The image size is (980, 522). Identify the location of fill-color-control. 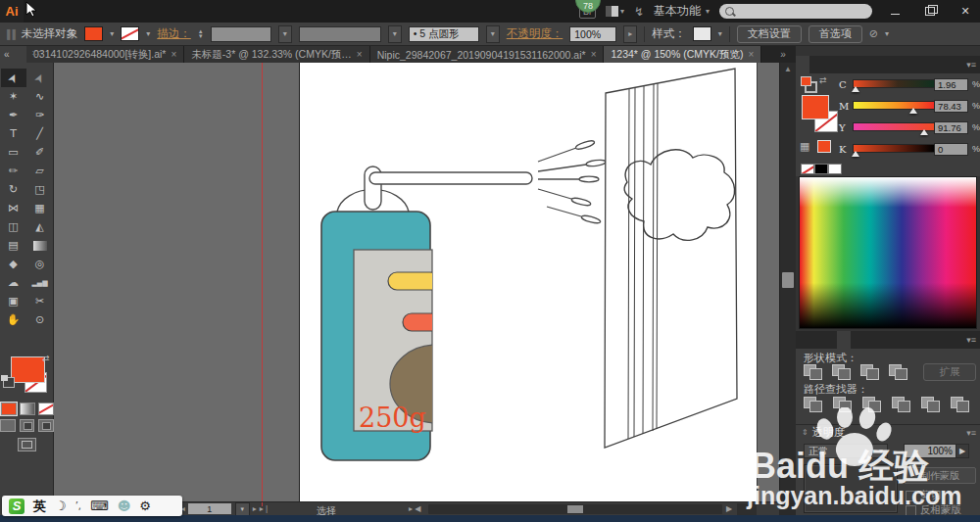
(27, 370).